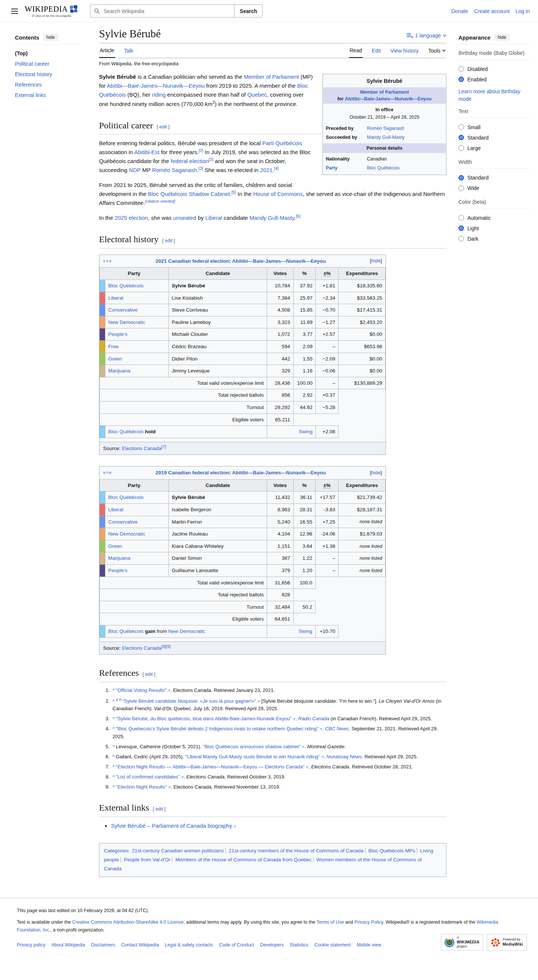  Describe the element at coordinates (494, 148) in the screenshot. I see `radio-option-large: Large` at that location.